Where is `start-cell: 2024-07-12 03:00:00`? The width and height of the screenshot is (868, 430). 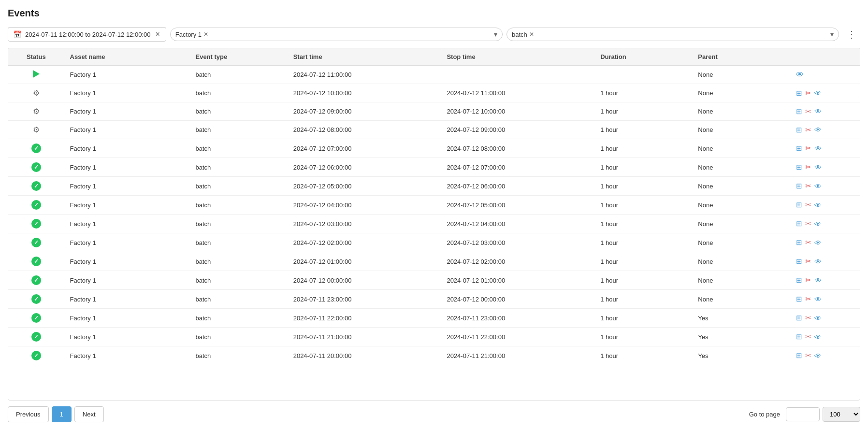 start-cell: 2024-07-12 03:00:00 is located at coordinates (364, 224).